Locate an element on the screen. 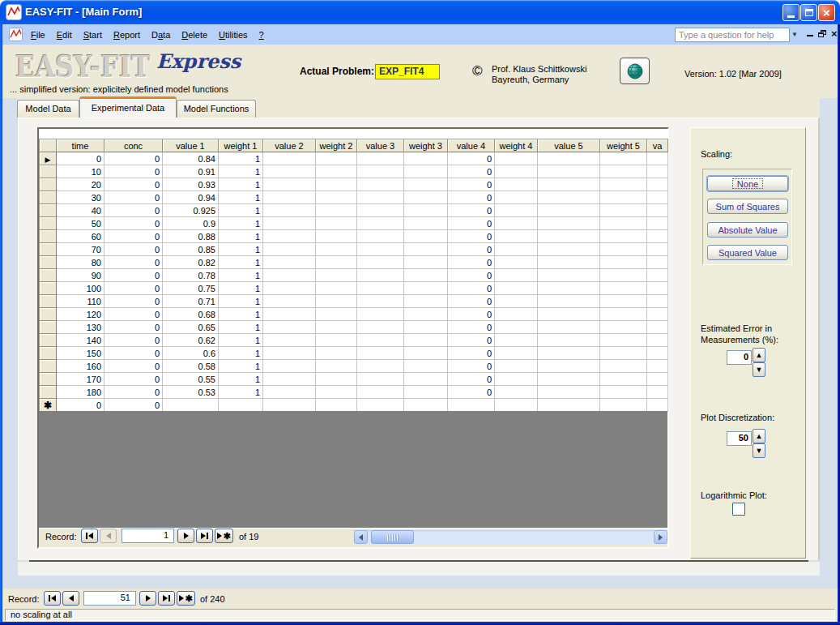 The width and height of the screenshot is (840, 625). error-spin-down-button: ▼ is located at coordinates (759, 370).